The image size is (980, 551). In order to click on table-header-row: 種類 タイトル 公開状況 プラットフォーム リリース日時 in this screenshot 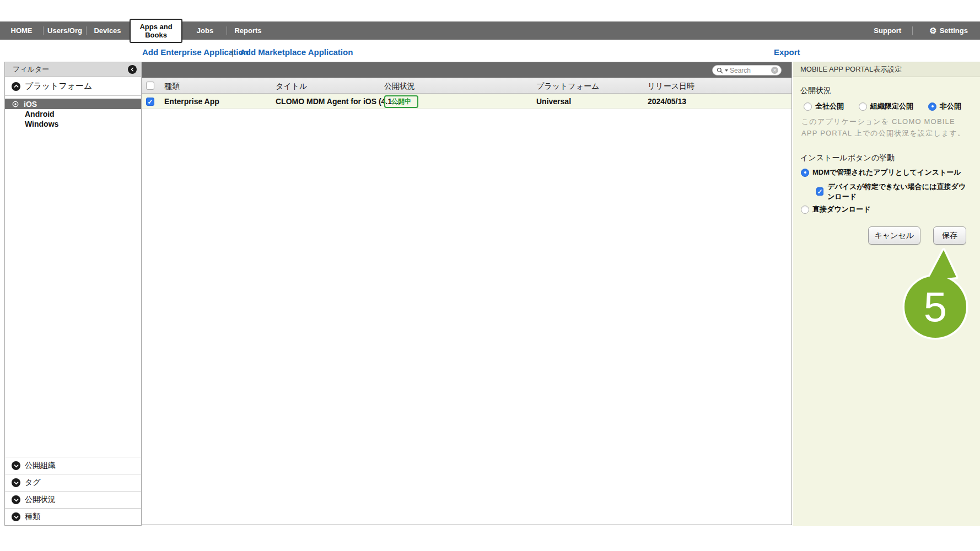, I will do `click(467, 86)`.